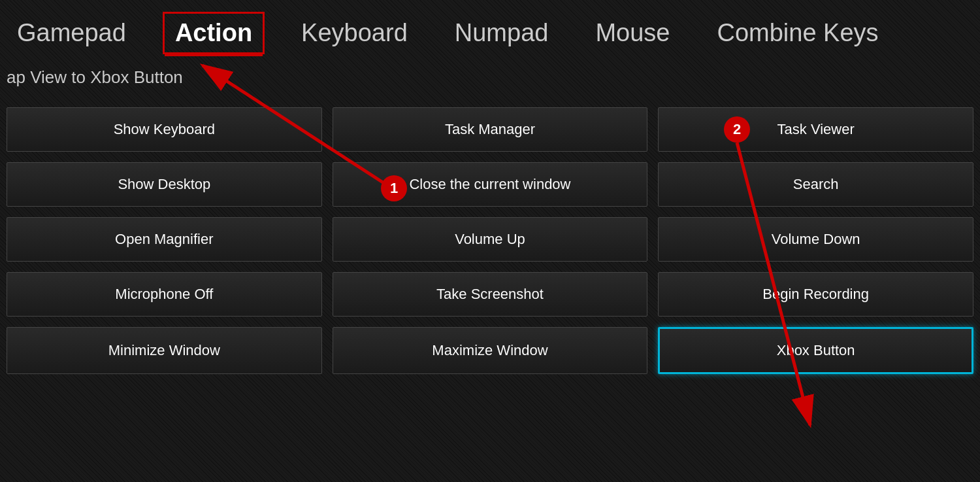  I want to click on begin-recording-button: Begin Recording, so click(815, 294).